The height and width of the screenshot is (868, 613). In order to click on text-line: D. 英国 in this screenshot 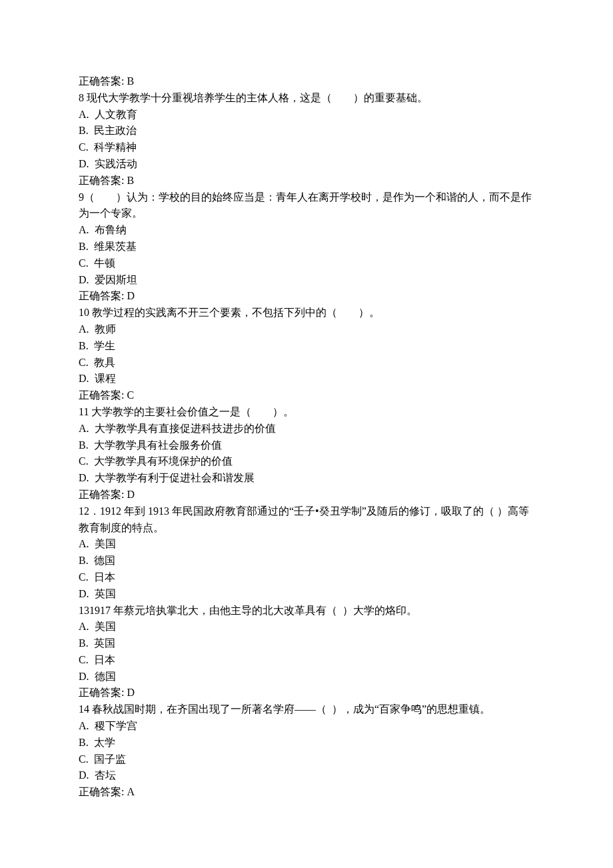, I will do `click(306, 595)`.